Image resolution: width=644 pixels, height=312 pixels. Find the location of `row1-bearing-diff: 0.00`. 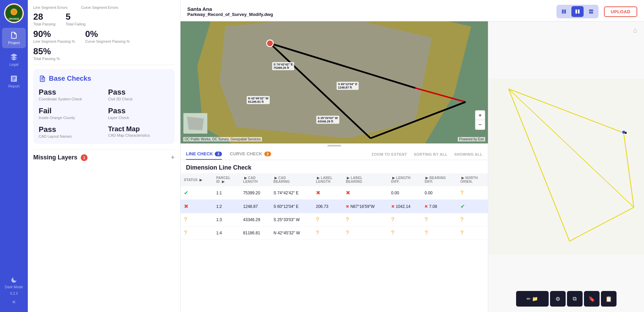

row1-bearing-diff: 0.00 is located at coordinates (439, 193).